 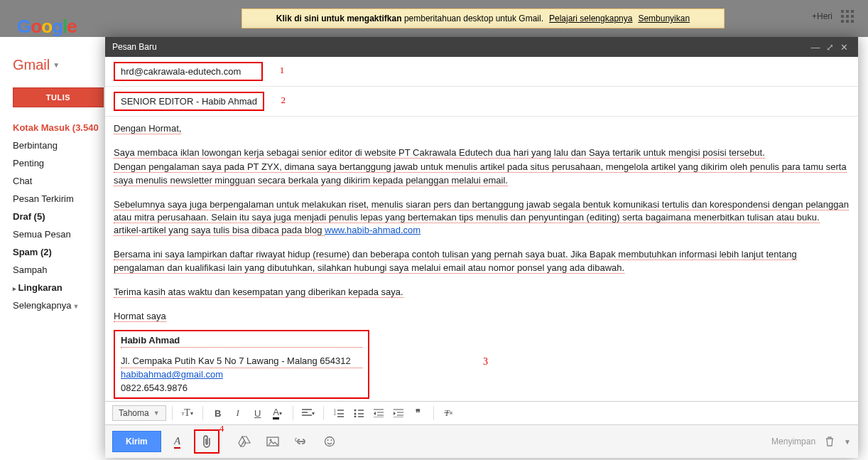 I want to click on bullet-list-icon, so click(x=359, y=413).